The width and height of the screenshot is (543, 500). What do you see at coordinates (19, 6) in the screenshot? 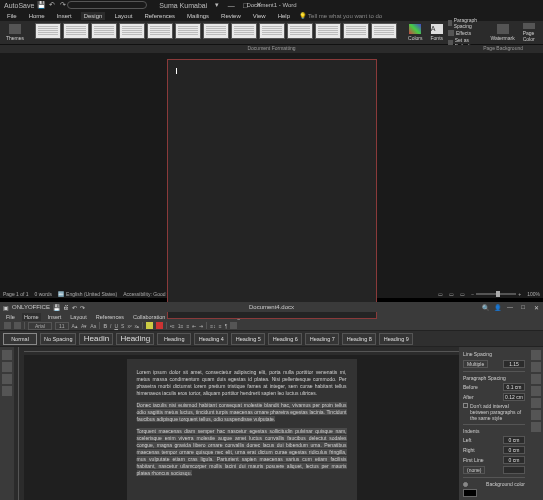
I see `autosave-toggle: AutoSave` at bounding box center [19, 6].